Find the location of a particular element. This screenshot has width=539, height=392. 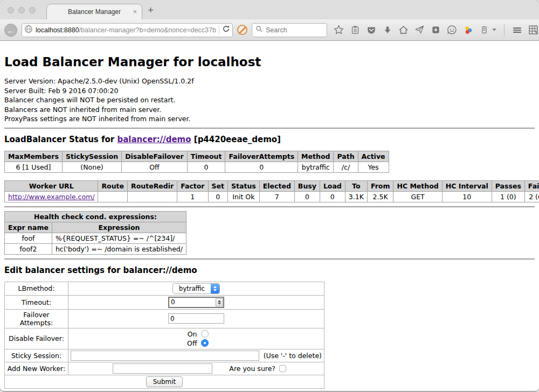

reload-icon is located at coordinates (226, 30).